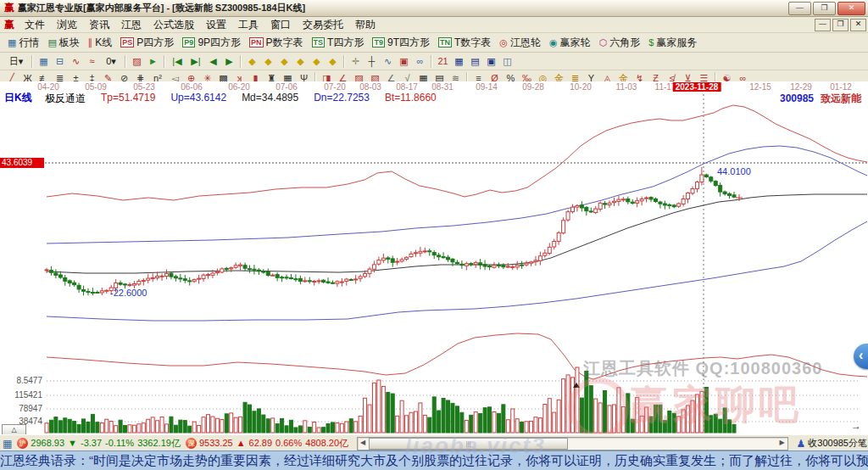 The image size is (868, 470). What do you see at coordinates (673, 42) in the screenshot?
I see `toolbar-button-winner-service: $赢家服务` at bounding box center [673, 42].